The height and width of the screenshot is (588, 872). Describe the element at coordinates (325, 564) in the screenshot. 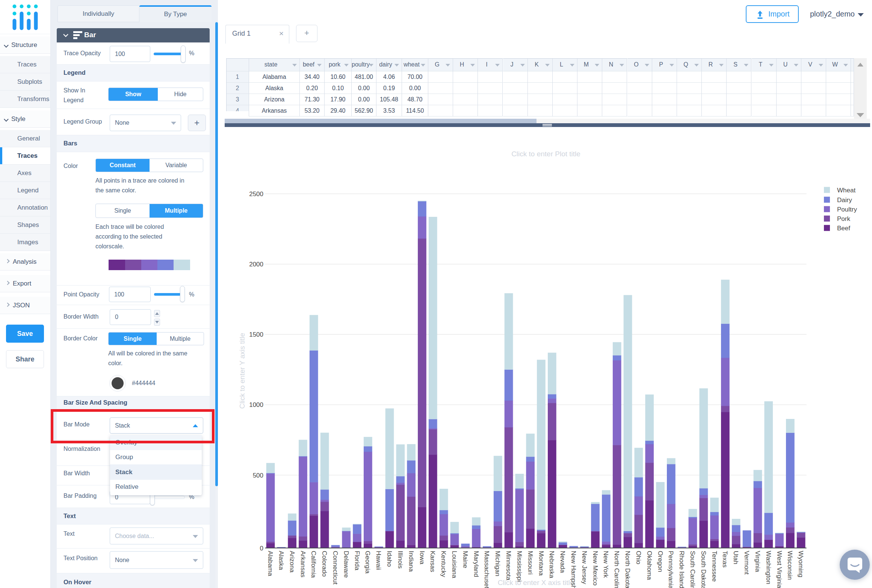

I see `svg-text: Colorado` at that location.